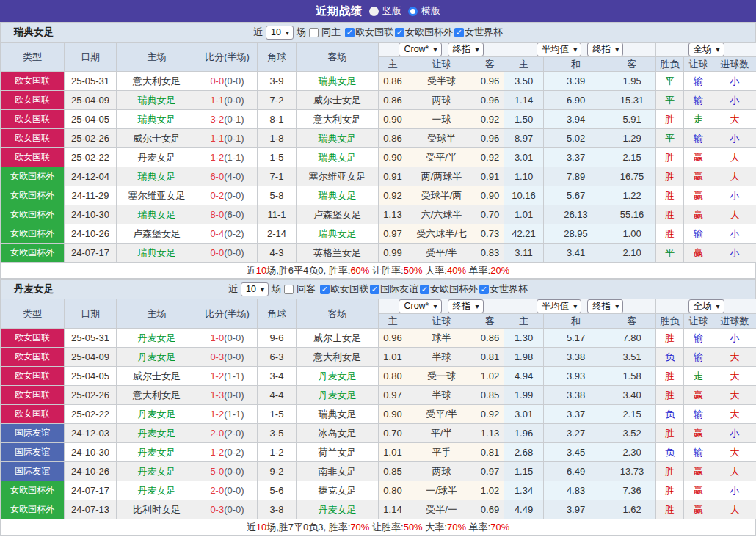  I want to click on handicap: 一球, so click(442, 120).